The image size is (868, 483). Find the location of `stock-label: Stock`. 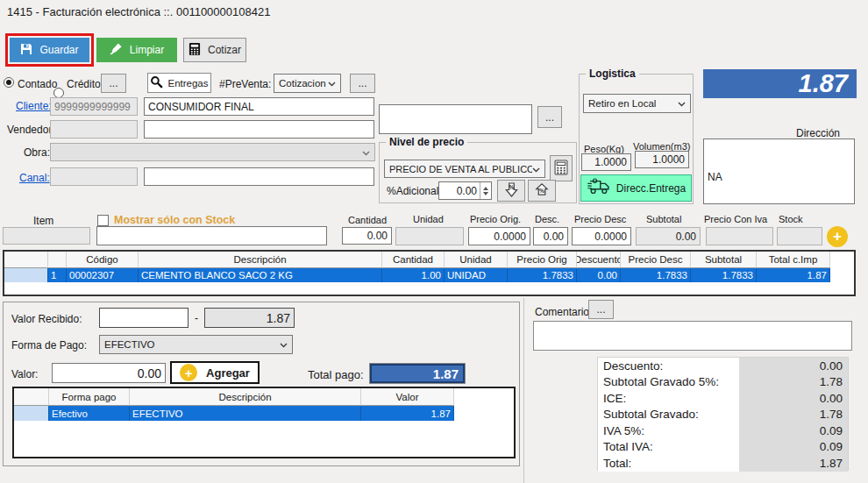

stock-label: Stock is located at coordinates (791, 219).